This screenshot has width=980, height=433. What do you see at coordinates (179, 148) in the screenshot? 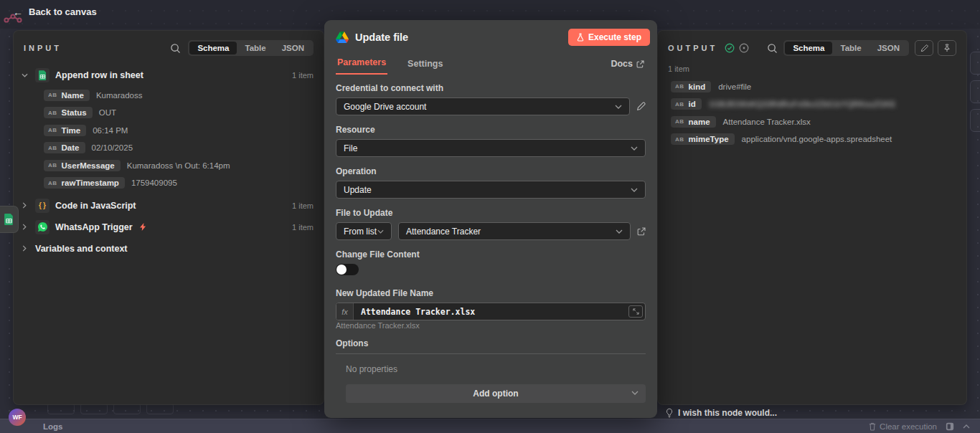
I see `schema-field-date: ABDate 02/10/2025` at bounding box center [179, 148].